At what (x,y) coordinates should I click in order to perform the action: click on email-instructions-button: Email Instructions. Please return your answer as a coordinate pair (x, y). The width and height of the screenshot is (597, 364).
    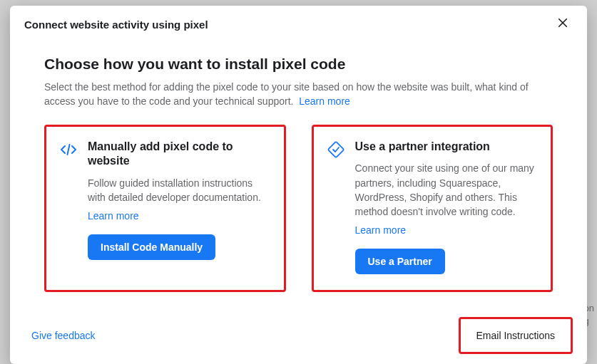
    Looking at the image, I should click on (516, 336).